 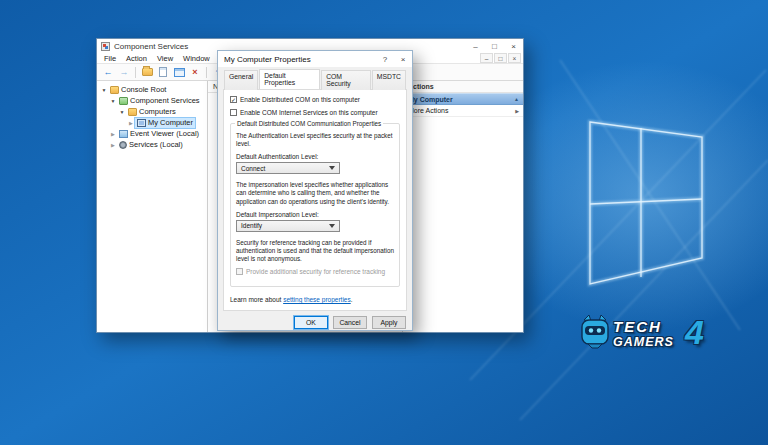 I want to click on tab-strip: General Default Properties COM Security …, so click(x=315, y=80).